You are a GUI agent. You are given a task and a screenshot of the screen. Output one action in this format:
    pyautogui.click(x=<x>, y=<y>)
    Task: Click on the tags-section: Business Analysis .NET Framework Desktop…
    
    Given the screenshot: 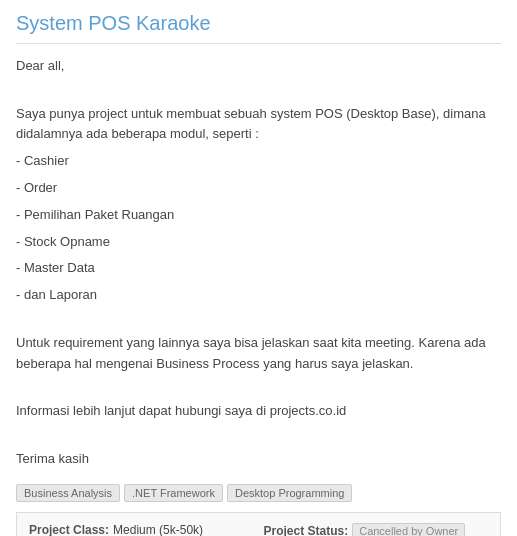 What is the action you would take?
    pyautogui.click(x=258, y=493)
    